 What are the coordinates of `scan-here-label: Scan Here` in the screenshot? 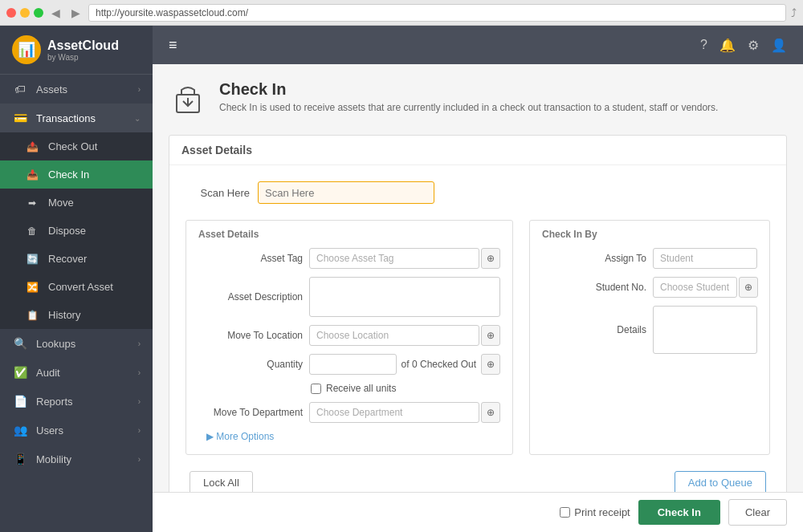 It's located at (218, 193).